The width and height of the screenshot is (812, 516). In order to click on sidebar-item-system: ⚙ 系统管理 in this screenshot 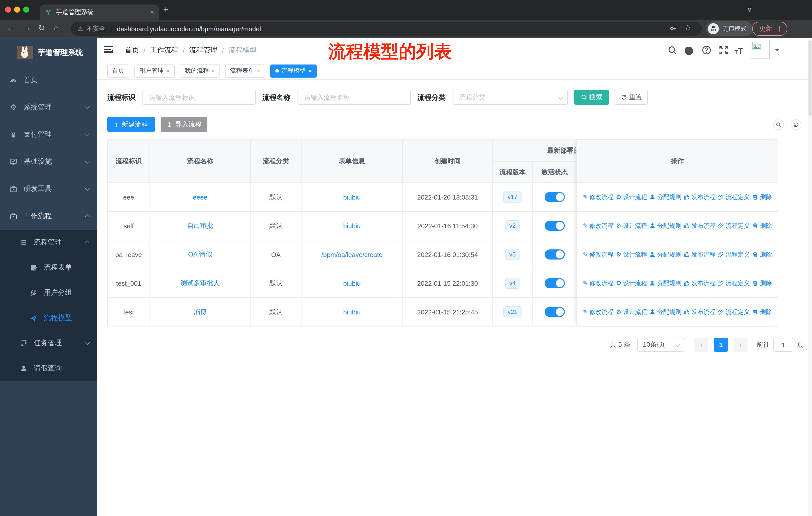, I will do `click(49, 107)`.